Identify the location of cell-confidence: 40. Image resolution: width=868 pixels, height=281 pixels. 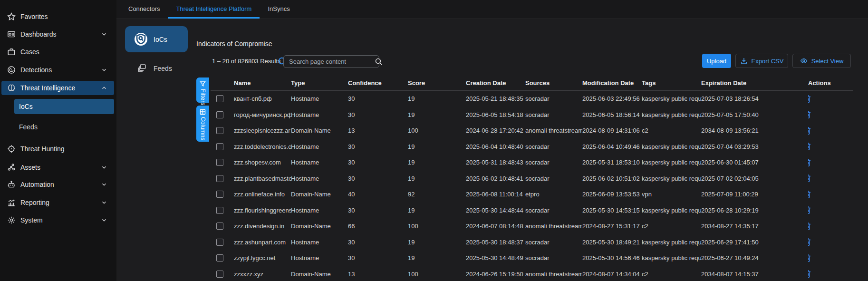
(378, 194).